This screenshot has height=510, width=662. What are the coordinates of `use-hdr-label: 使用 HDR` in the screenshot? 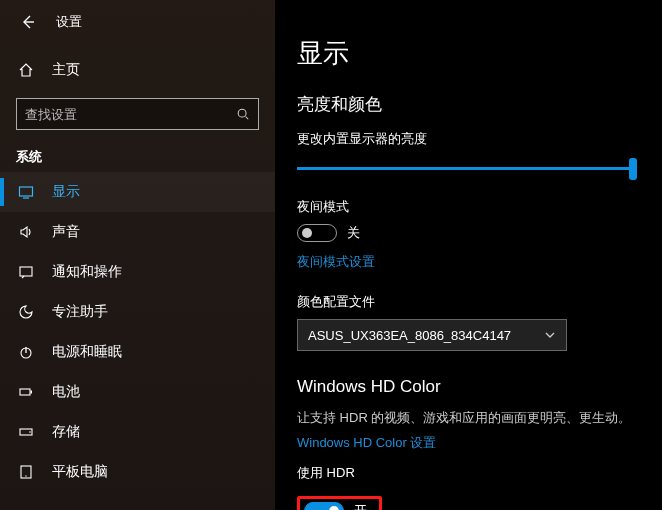 It's located at (468, 473).